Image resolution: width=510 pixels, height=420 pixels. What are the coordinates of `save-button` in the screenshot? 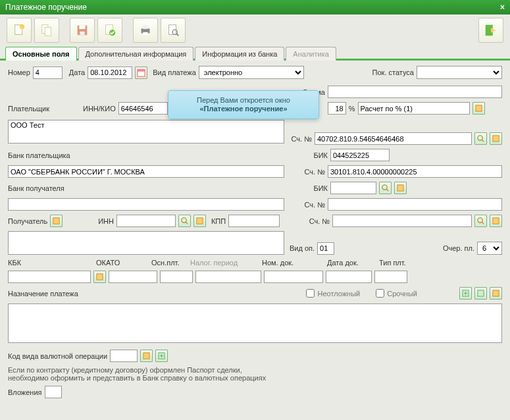 It's located at (82, 30).